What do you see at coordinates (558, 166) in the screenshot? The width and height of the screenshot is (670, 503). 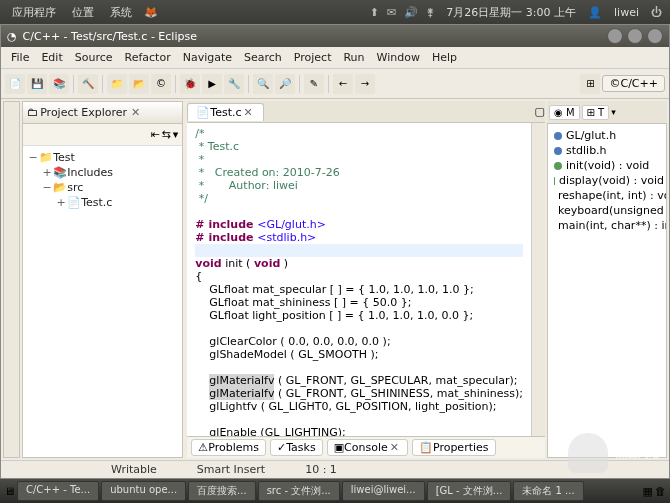 I see `outline-dot-icon` at bounding box center [558, 166].